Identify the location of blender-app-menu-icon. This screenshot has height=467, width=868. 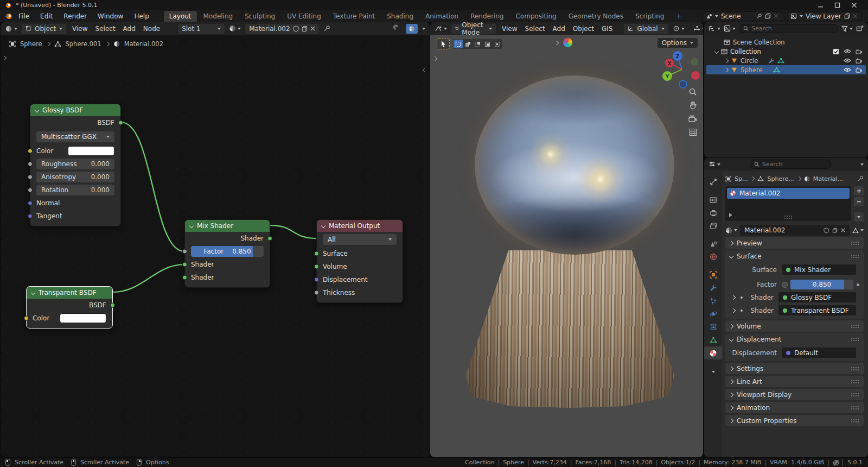
(9, 16).